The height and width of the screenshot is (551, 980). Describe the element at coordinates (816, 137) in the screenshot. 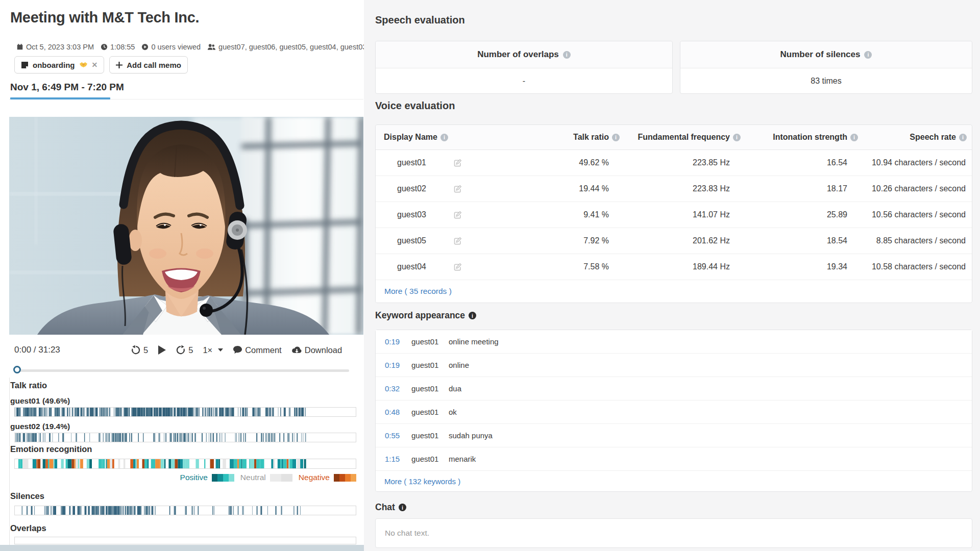

I see `col-intonation: Intonation strengthi` at that location.